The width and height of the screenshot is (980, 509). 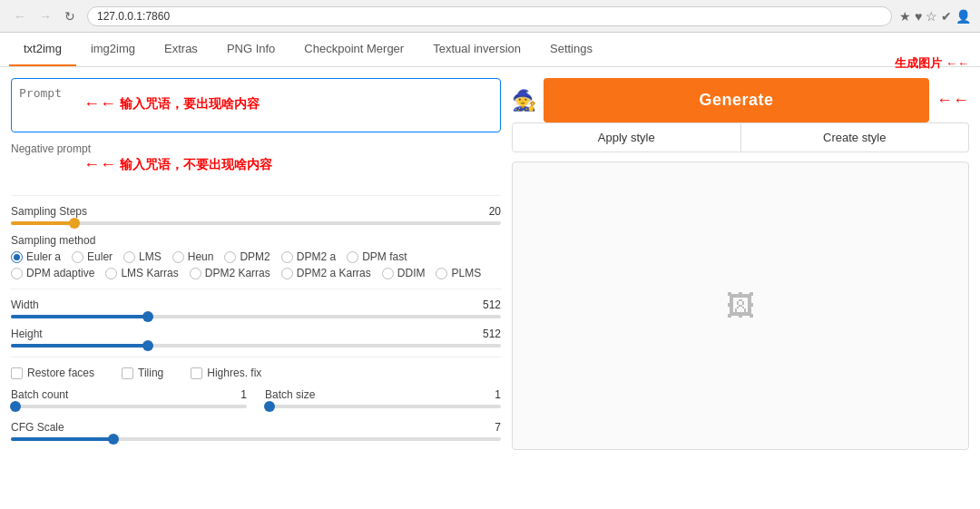 What do you see at coordinates (383, 406) in the screenshot?
I see `batch-size-track` at bounding box center [383, 406].